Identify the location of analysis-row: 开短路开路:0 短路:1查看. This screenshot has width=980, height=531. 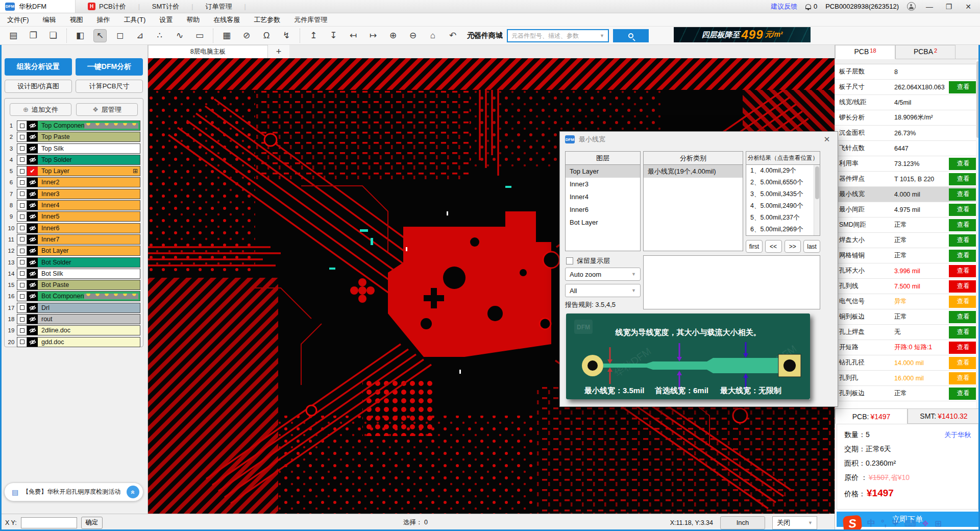
(908, 348).